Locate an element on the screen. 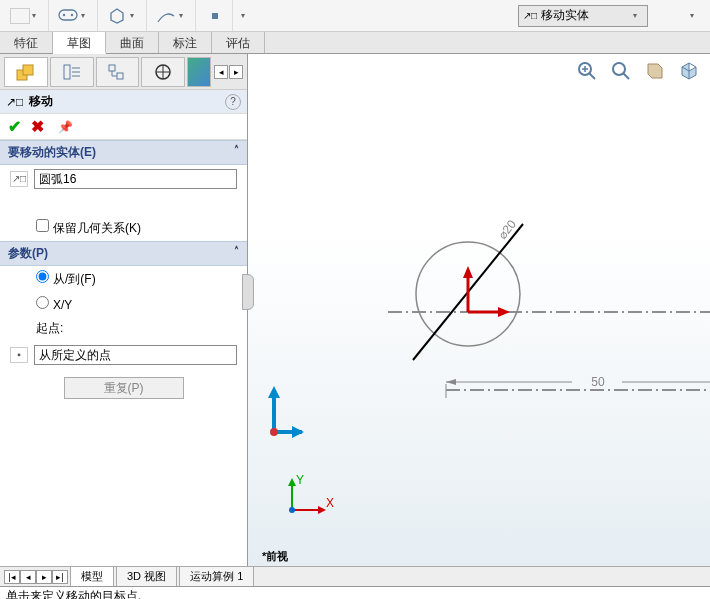 This screenshot has width=710, height=599. keep-relations-checkbox is located at coordinates (42, 226).